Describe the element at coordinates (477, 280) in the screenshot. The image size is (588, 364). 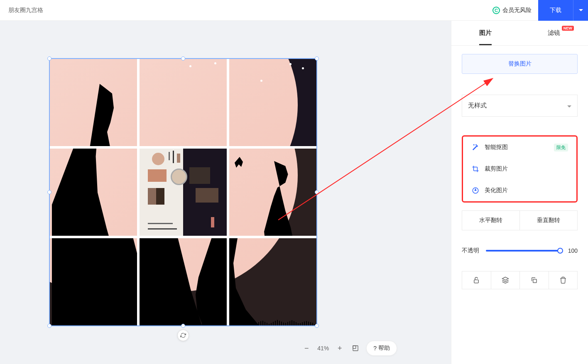
I see `lock-button` at that location.